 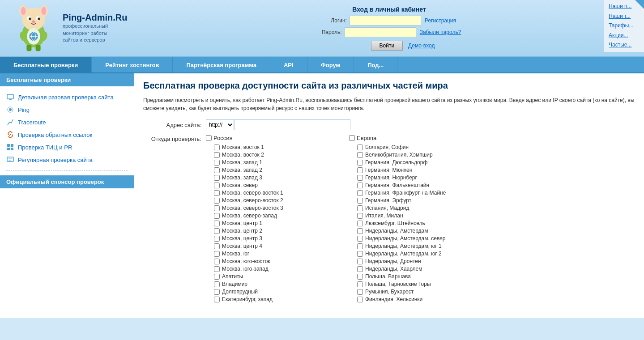 What do you see at coordinates (269, 138) in the screenshot?
I see `russia-header: Россия` at bounding box center [269, 138].